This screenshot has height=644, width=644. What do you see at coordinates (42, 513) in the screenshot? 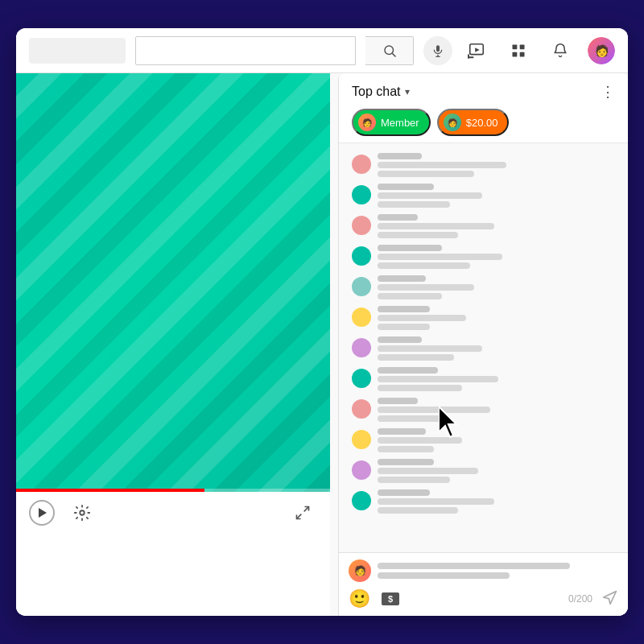
I see `play-button` at bounding box center [42, 513].